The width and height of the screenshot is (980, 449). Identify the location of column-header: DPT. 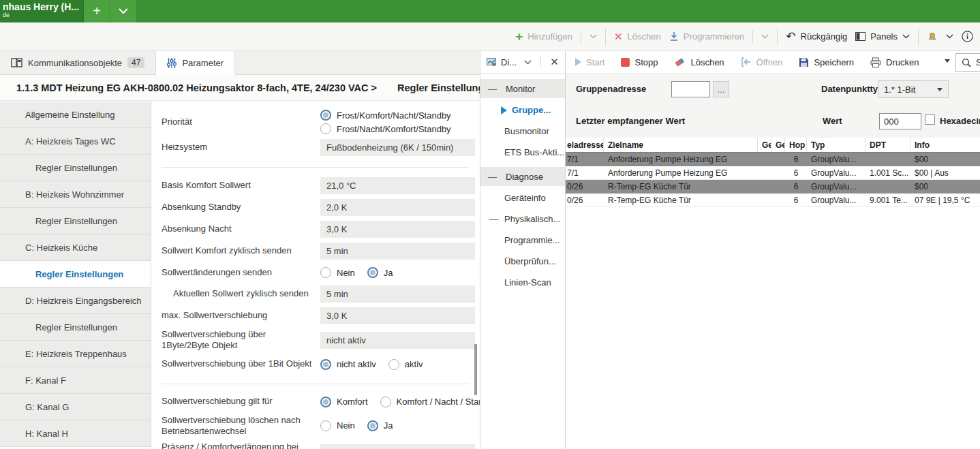
(888, 144).